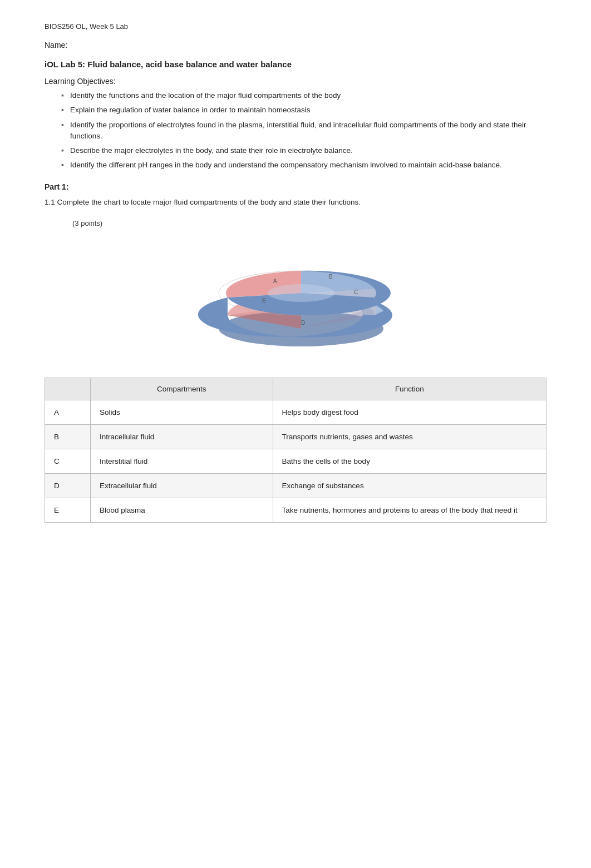  Describe the element at coordinates (181, 461) in the screenshot. I see `row-compartment: Interstitial fluid` at that location.